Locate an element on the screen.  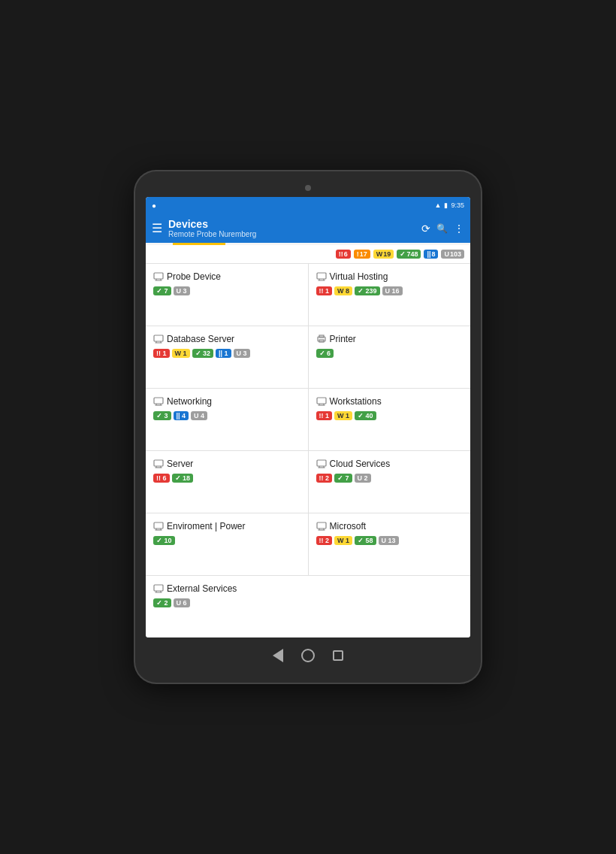
summary-badge-error: !!6 is located at coordinates (343, 254).